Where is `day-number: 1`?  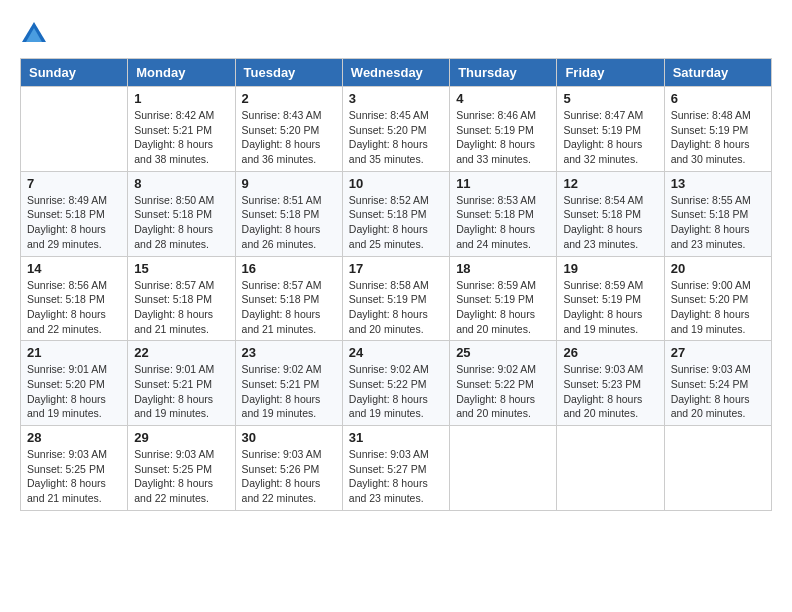
day-number: 1 is located at coordinates (181, 98).